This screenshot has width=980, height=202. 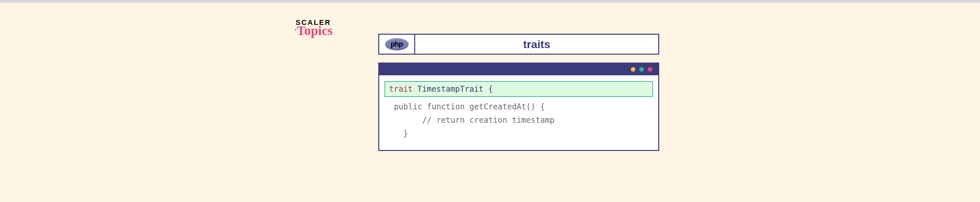 I want to click on traffic-light-zoom-icon, so click(x=641, y=69).